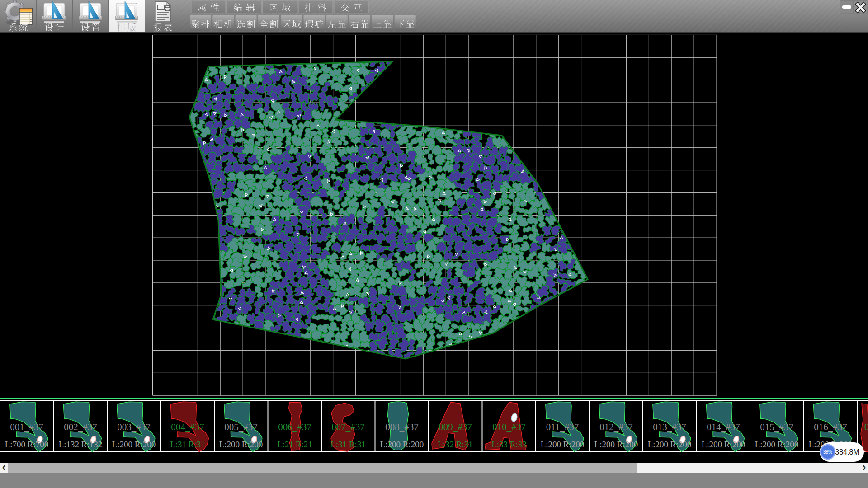 This screenshot has height=488, width=868. Describe the element at coordinates (777, 427) in the screenshot. I see `svg-text: 015_#37` at that location.